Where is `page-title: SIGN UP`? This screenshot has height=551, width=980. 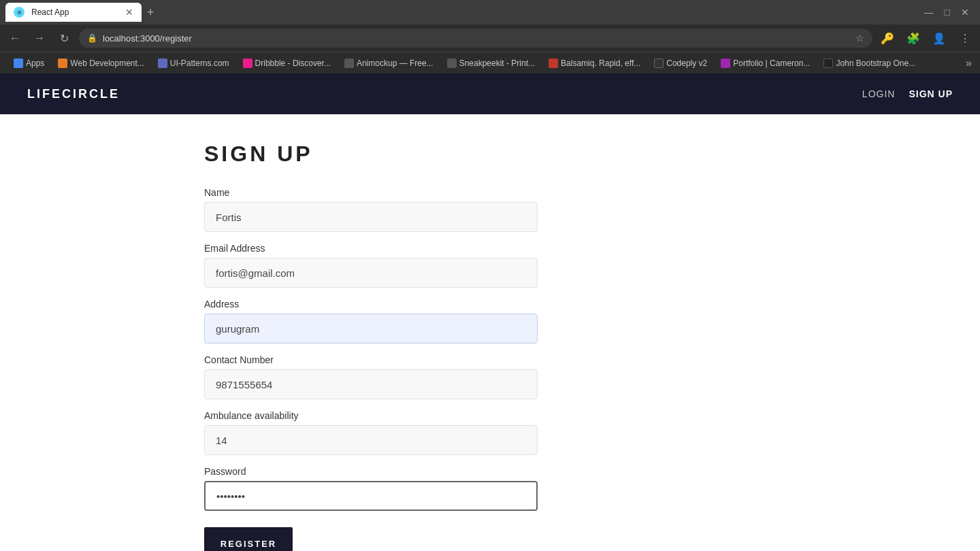 page-title: SIGN UP is located at coordinates (259, 154).